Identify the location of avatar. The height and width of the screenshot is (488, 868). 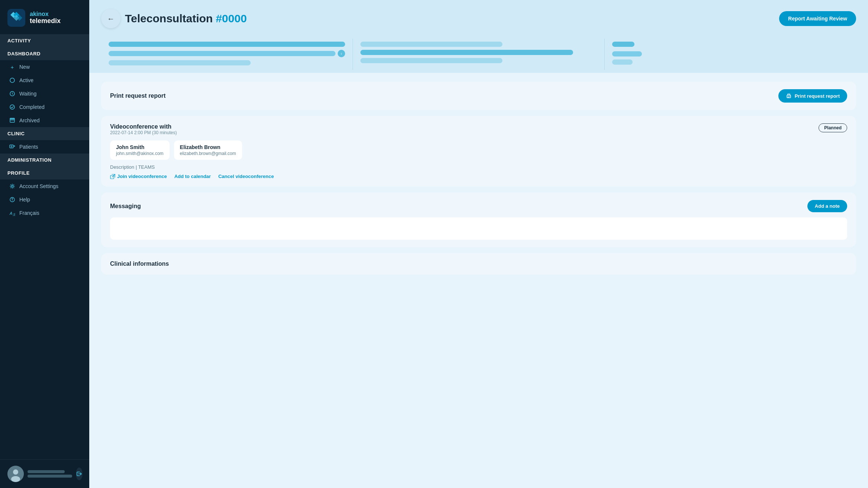
(16, 474).